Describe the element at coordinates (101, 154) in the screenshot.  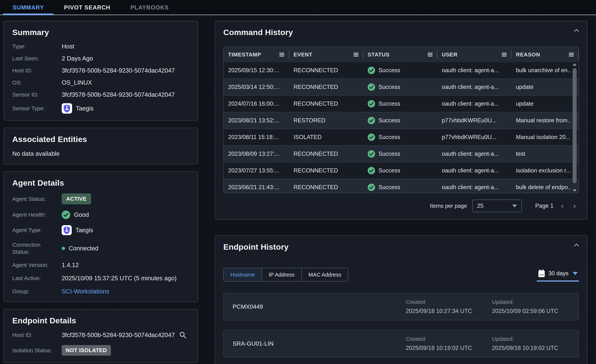
I see `no-data-text: No data available` at that location.